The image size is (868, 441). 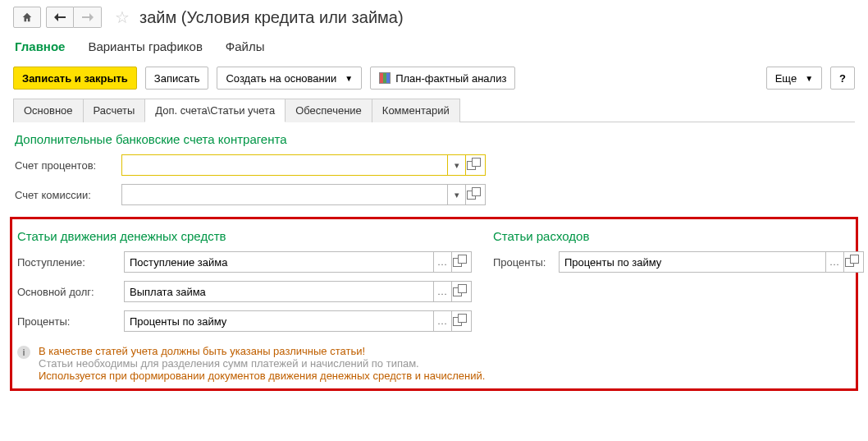 What do you see at coordinates (285, 195) in the screenshot?
I see `commission-account-input` at bounding box center [285, 195].